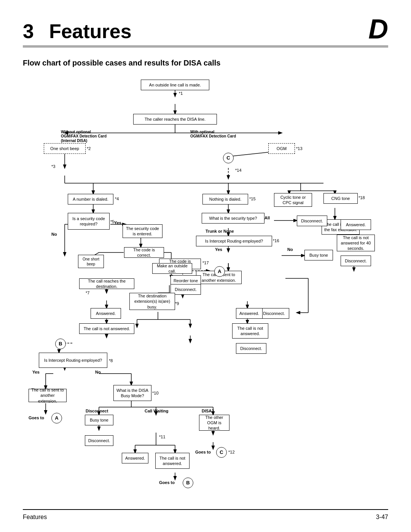 This screenshot has height=532, width=411. I want to click on ref18: *18, so click(362, 198).